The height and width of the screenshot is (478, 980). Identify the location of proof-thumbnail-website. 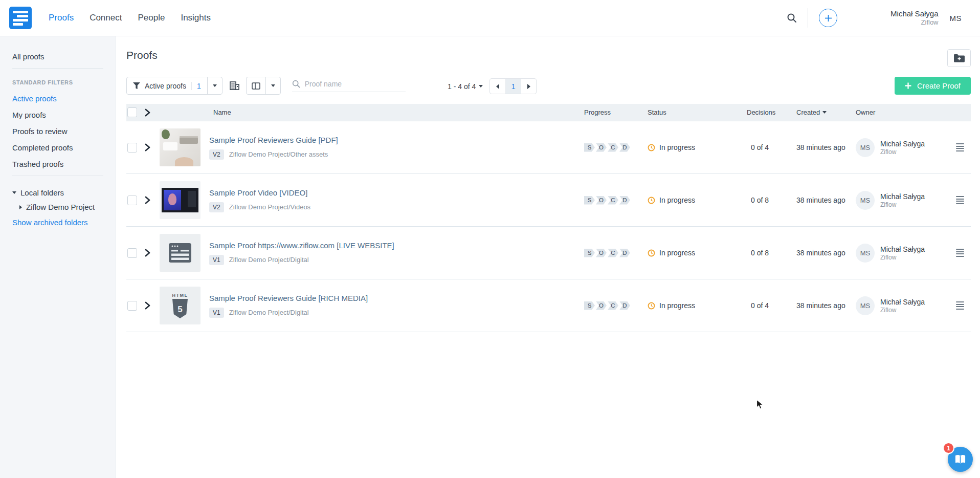
(180, 253).